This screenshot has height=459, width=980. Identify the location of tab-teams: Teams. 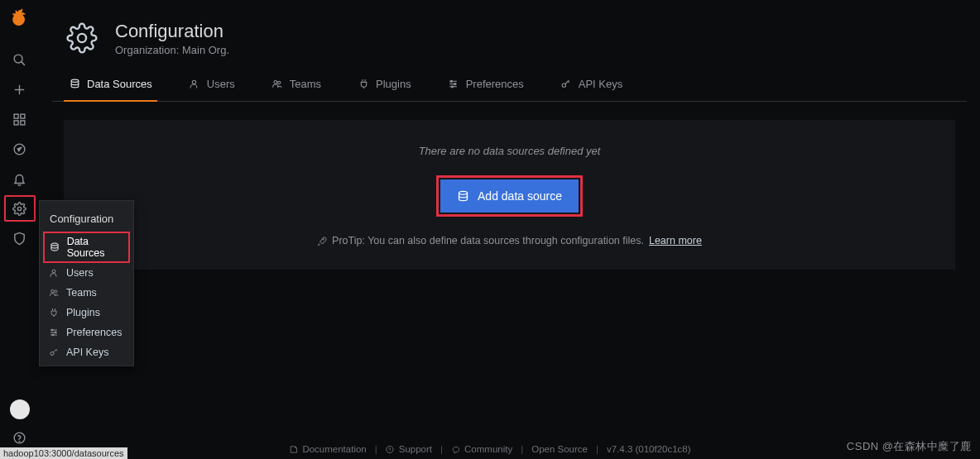
(296, 84).